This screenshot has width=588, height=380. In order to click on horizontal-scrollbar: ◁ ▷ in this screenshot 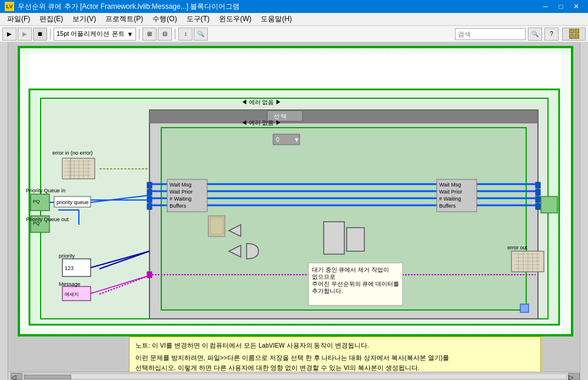, I will do `click(294, 376)`.